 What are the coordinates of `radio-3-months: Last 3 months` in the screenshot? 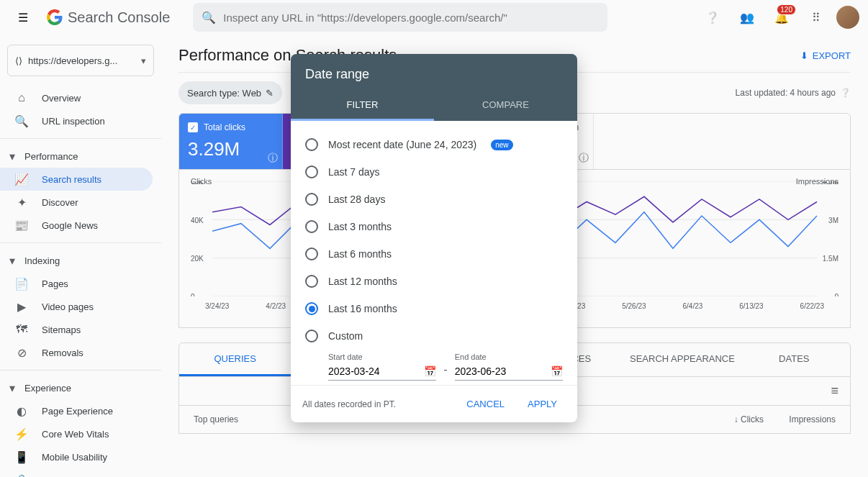 It's located at (434, 227).